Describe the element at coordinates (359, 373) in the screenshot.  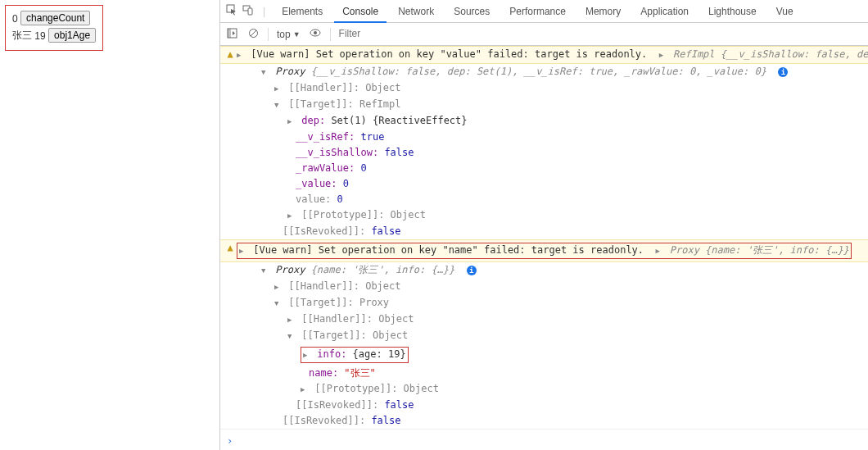
I see `property-value: "张三"` at that location.